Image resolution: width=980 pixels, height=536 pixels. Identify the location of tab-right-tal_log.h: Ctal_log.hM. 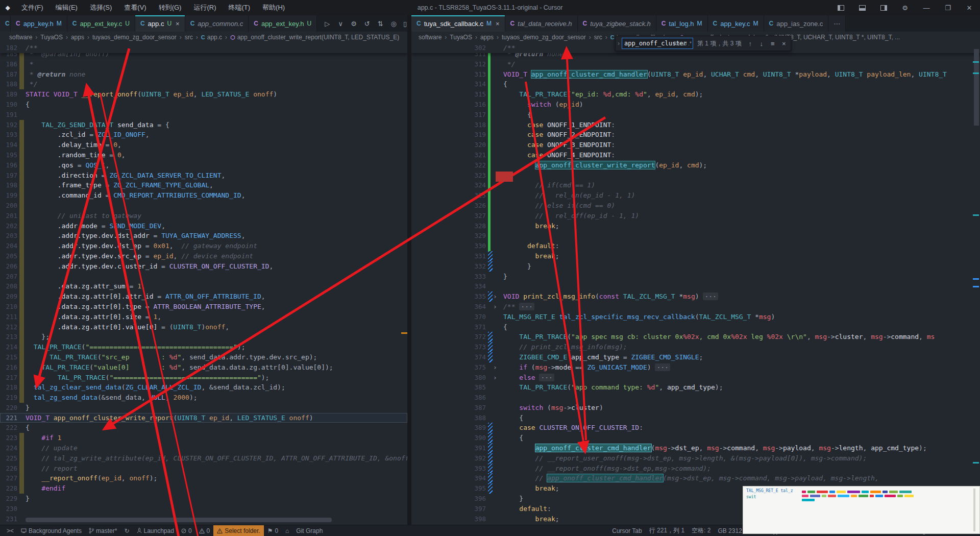
(682, 23).